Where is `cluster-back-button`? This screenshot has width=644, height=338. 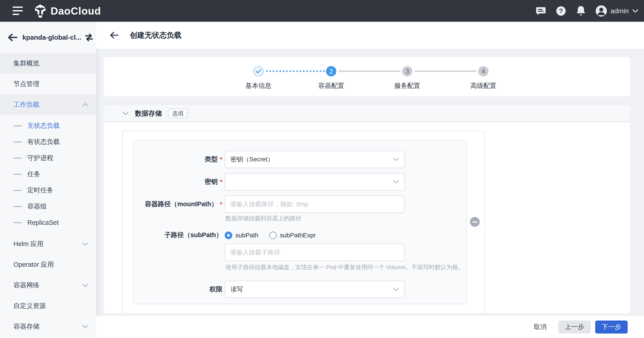
cluster-back-button is located at coordinates (12, 38).